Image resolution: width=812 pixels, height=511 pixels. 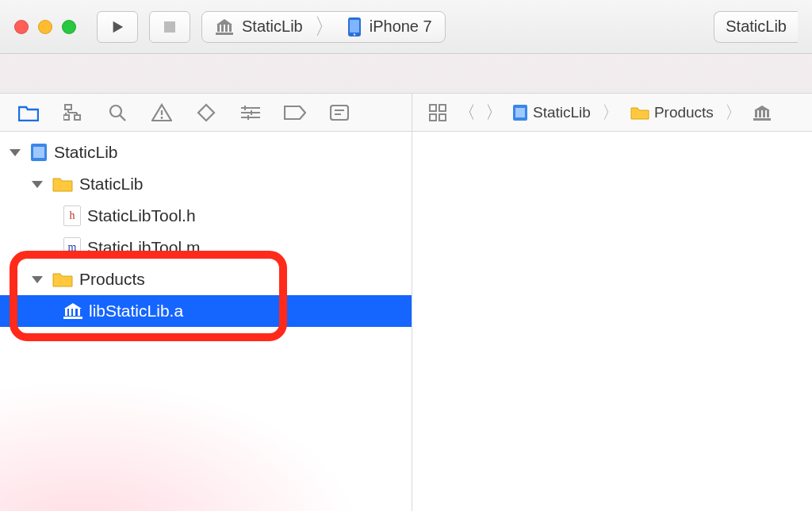 What do you see at coordinates (684, 113) in the screenshot?
I see `breadcrumb-seg-group-label: Products` at bounding box center [684, 113].